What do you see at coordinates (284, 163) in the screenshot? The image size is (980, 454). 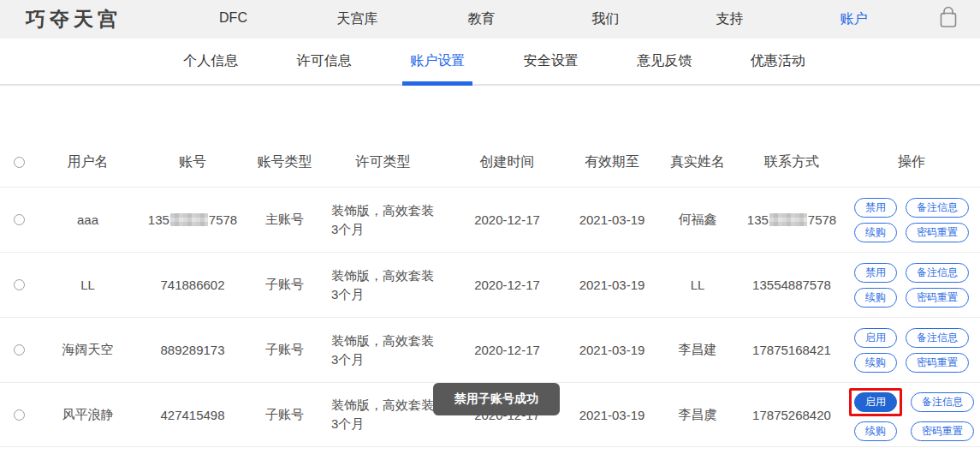 I see `column-header-2: 账号类型` at bounding box center [284, 163].